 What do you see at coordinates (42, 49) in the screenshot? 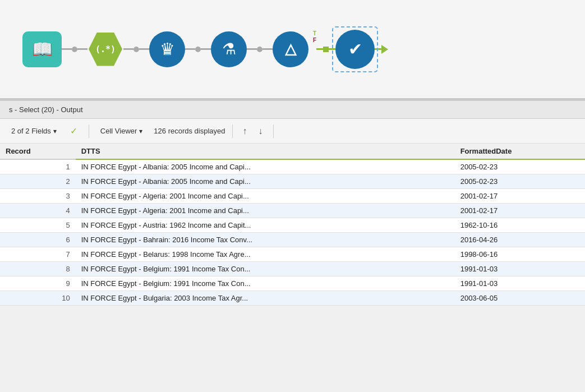
I see `node-book: 📖` at bounding box center [42, 49].